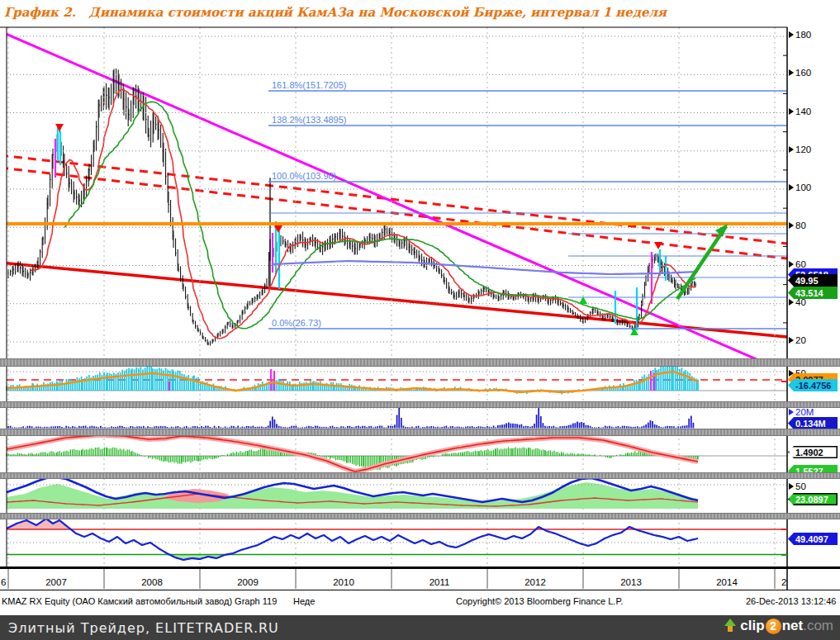  What do you see at coordinates (793, 626) in the screenshot?
I see `logo-net: net` at bounding box center [793, 626].